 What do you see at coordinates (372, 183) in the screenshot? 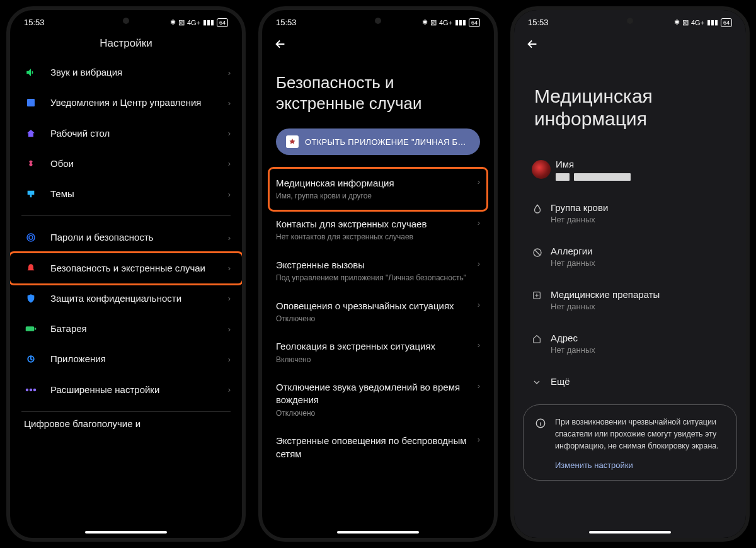
I see `item-label: Медицинская информация` at bounding box center [372, 183].